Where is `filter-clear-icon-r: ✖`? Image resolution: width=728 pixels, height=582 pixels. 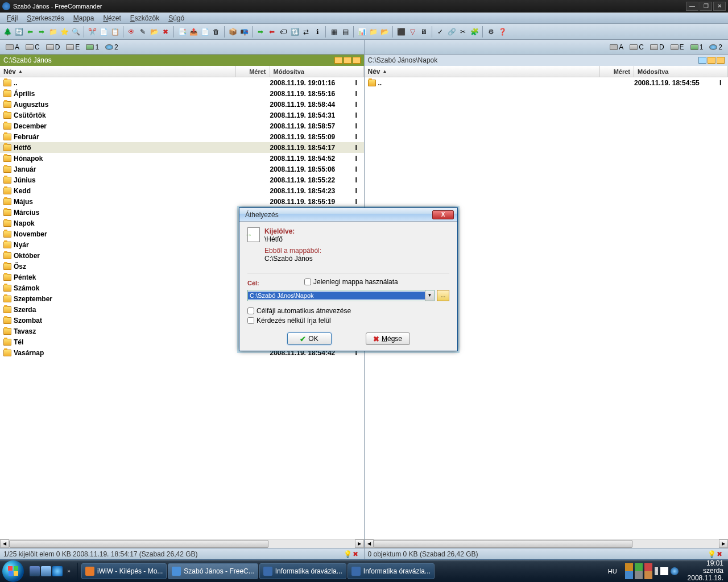
filter-clear-icon-r: ✖ is located at coordinates (721, 554).